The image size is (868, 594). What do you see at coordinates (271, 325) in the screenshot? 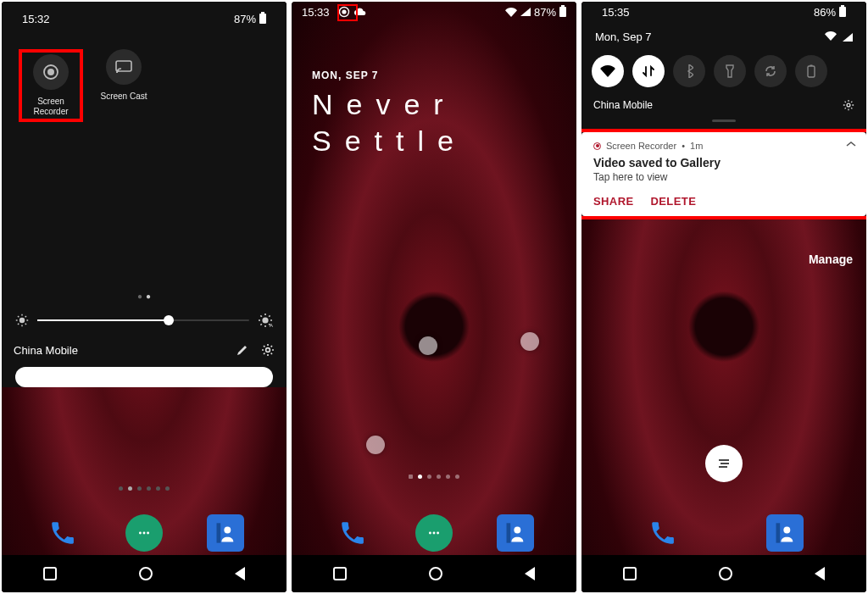
I see `svg-text: A` at bounding box center [271, 325].